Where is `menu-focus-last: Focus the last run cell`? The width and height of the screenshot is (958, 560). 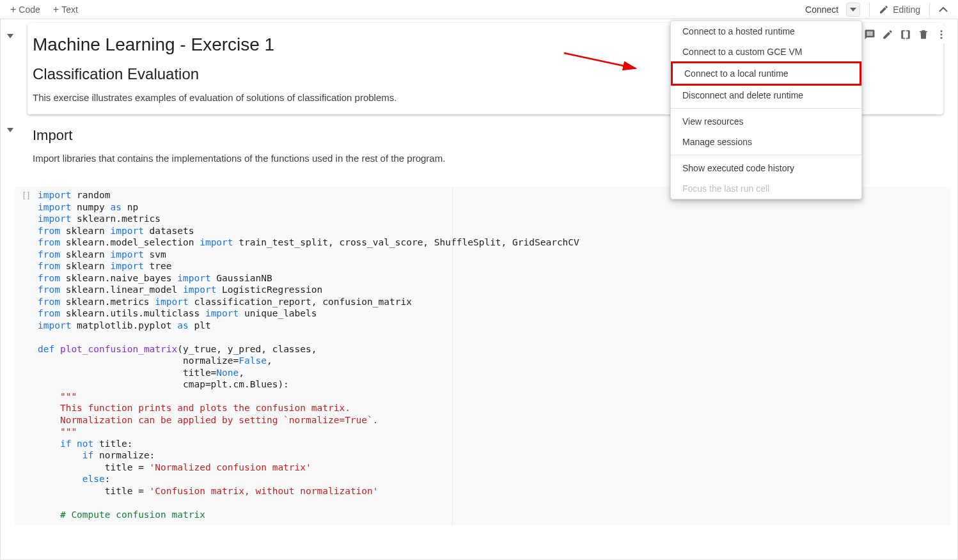
menu-focus-last: Focus the last run cell is located at coordinates (766, 189).